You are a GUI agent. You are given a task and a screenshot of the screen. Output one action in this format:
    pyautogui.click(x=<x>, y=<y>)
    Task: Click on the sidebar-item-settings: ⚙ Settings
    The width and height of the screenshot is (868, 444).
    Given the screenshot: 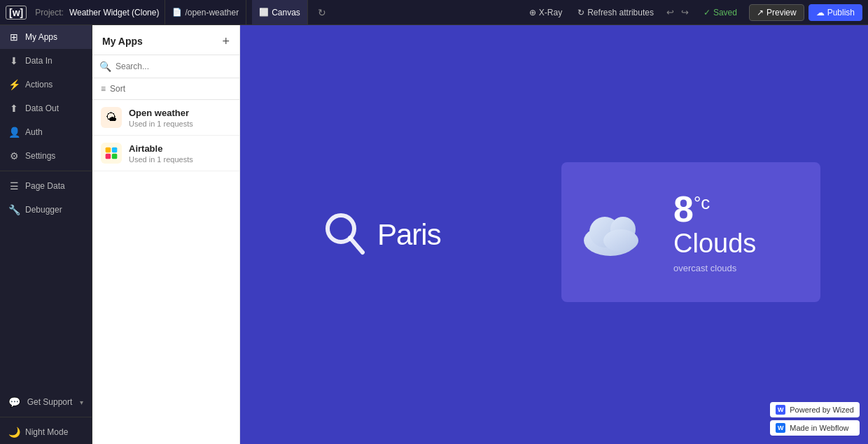 What is the action you would take?
    pyautogui.click(x=46, y=156)
    